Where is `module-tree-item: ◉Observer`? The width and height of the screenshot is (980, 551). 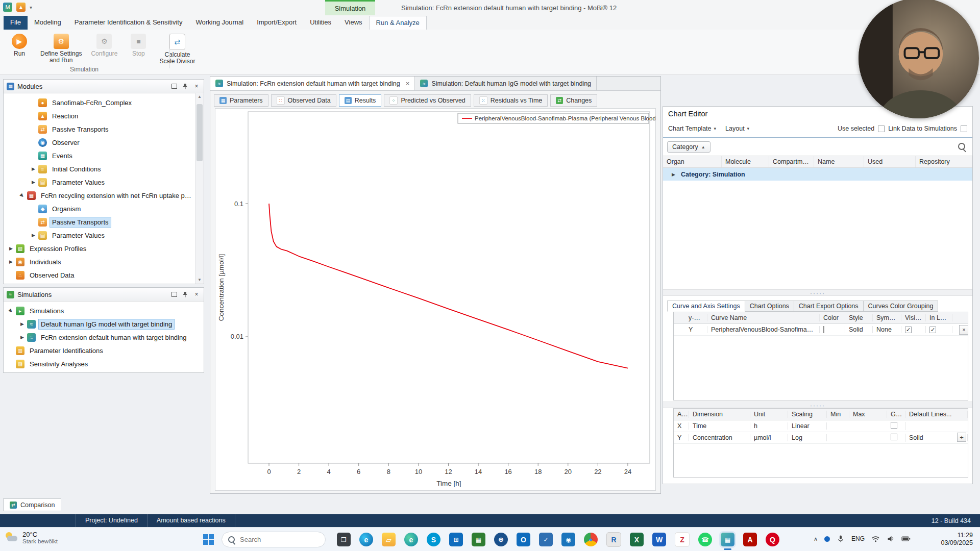
module-tree-item: ◉Observer is located at coordinates (99, 142).